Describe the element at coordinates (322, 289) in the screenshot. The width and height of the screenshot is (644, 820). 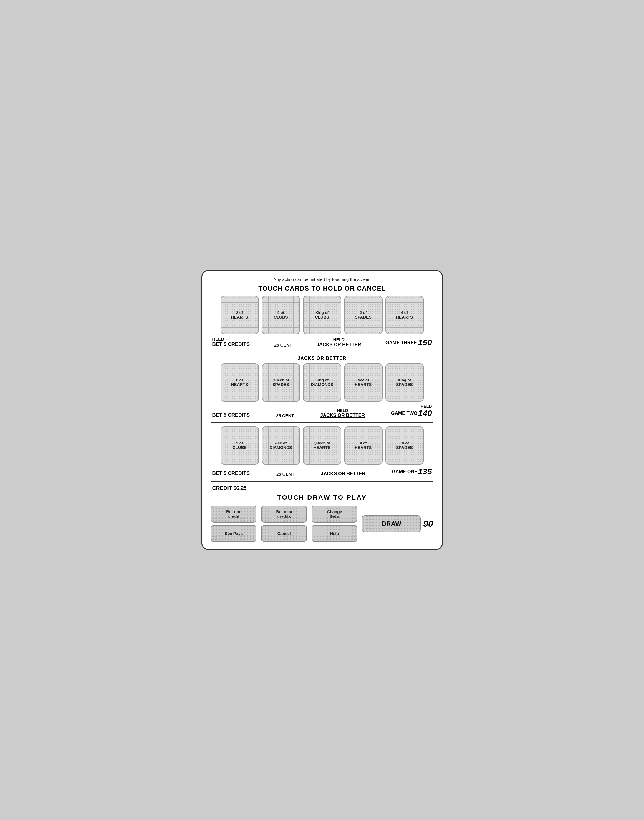
I see `main-title: TOUCH CARDS TO HOLD OR CANCEL` at that location.